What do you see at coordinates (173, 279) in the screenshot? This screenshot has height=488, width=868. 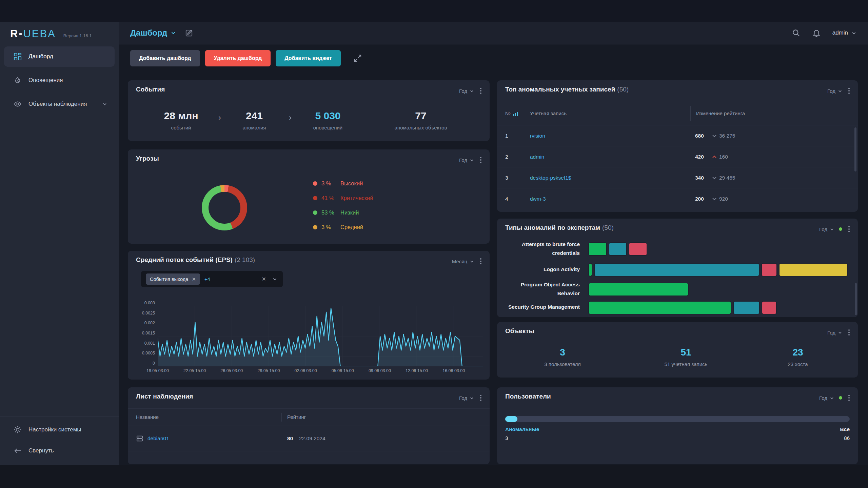 I see `filter-chip: События выхода✕` at bounding box center [173, 279].